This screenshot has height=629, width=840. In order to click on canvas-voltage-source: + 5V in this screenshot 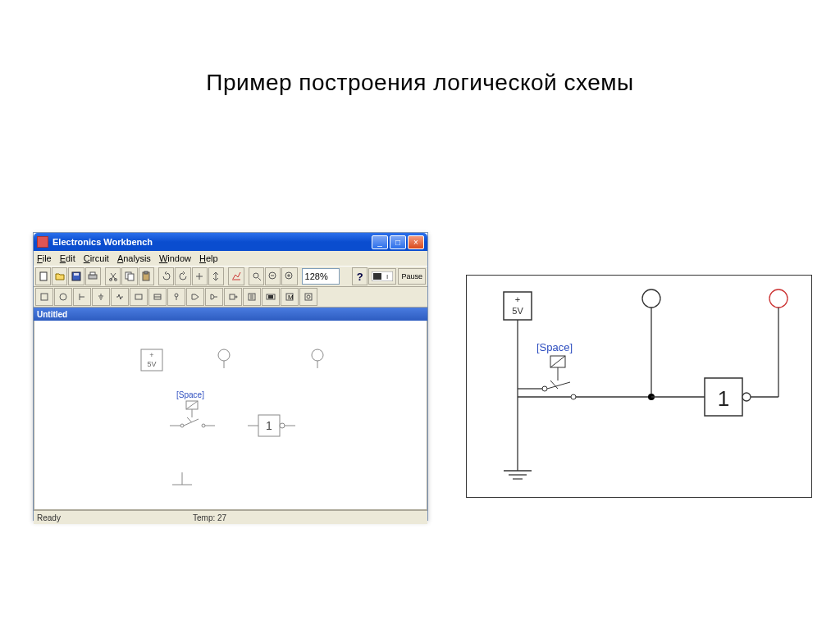, I will do `click(152, 360)`.